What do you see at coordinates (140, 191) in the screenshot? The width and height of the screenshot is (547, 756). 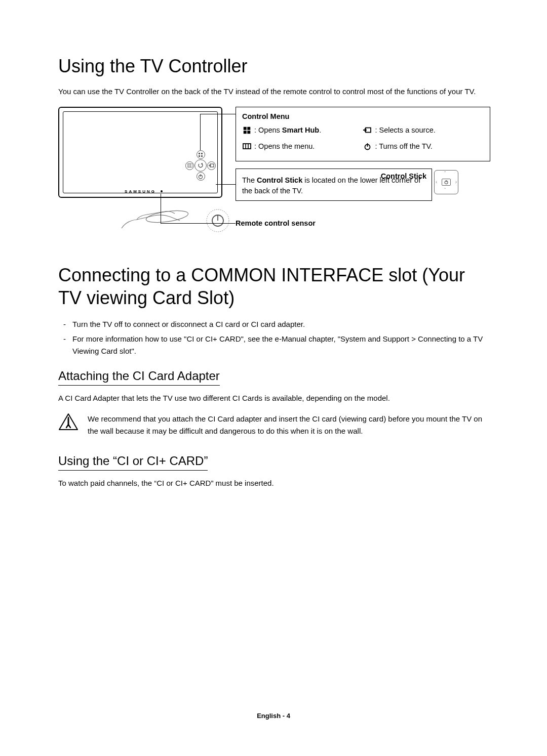 I see `tv-brand-label: SAMSUNG` at bounding box center [140, 191].